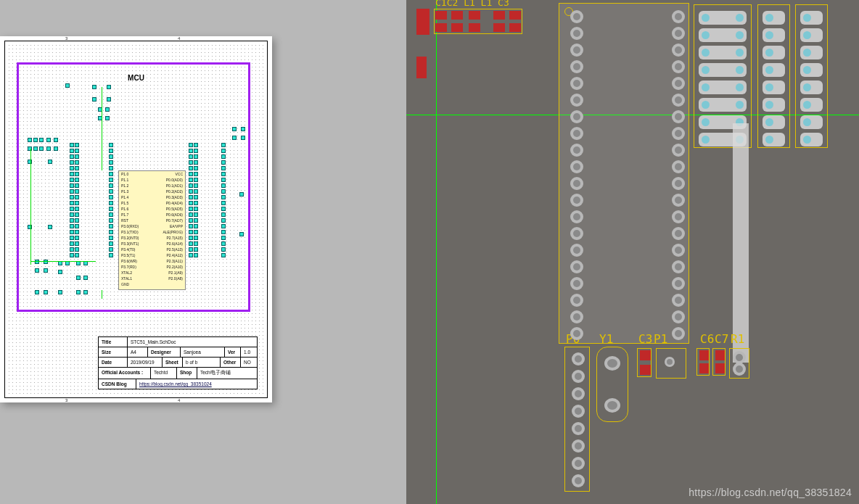  What do you see at coordinates (719, 362) in the screenshot?
I see `capacitor-c7` at bounding box center [719, 362].